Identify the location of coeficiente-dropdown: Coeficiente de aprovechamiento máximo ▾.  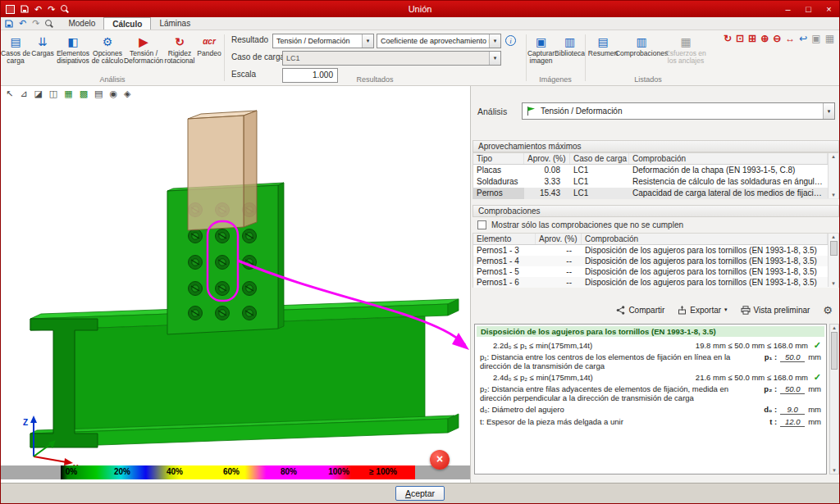
(439, 41).